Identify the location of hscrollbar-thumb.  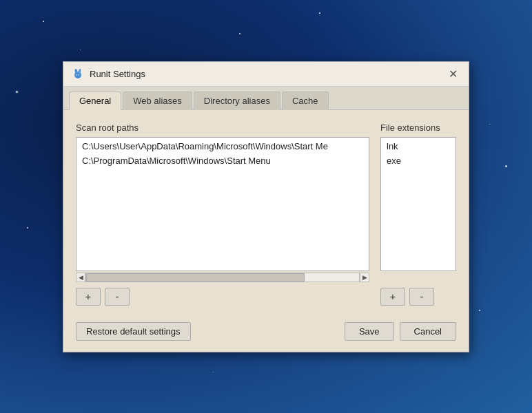
(196, 277).